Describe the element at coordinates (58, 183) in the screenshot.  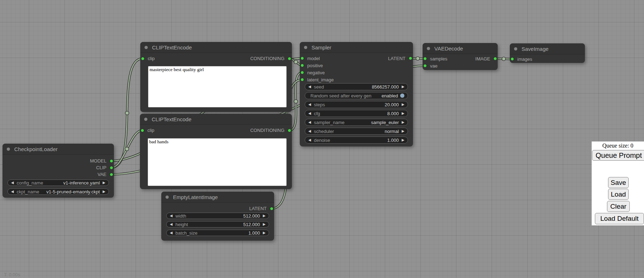
I see `widget-config-name: ◀ config_name v1-inference.yaml ▶` at that location.